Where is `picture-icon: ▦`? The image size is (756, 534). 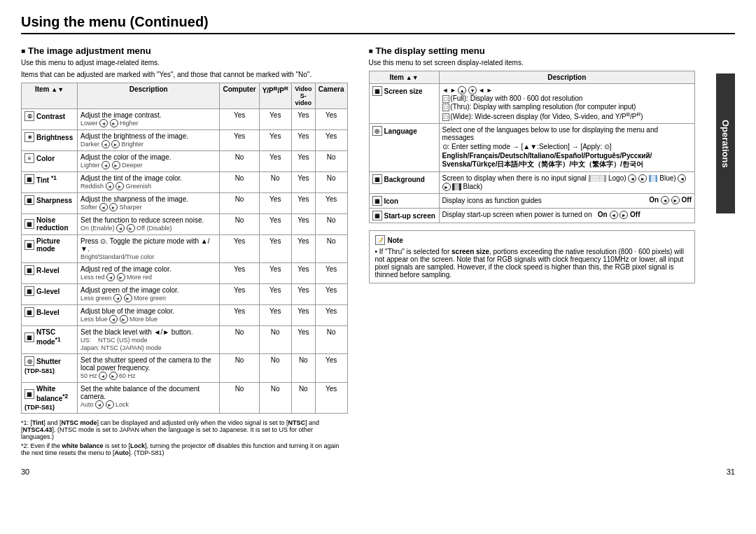 picture-icon: ▦ is located at coordinates (29, 245).